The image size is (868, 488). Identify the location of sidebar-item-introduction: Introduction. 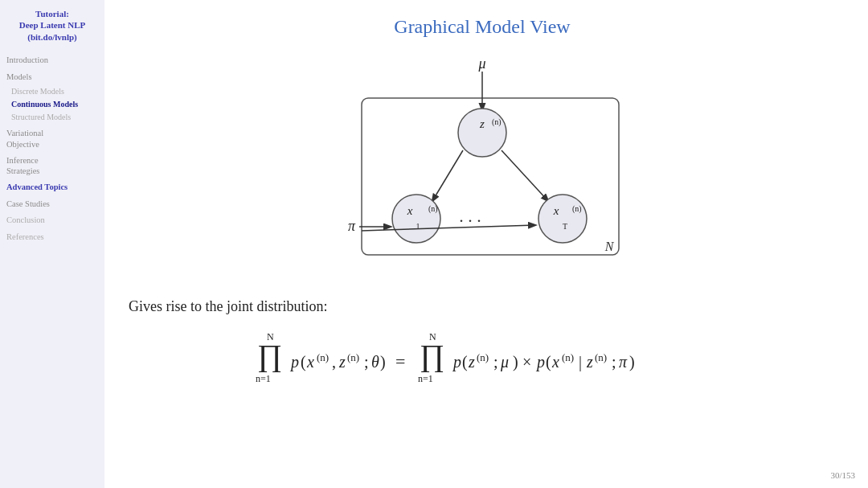
(52, 61).